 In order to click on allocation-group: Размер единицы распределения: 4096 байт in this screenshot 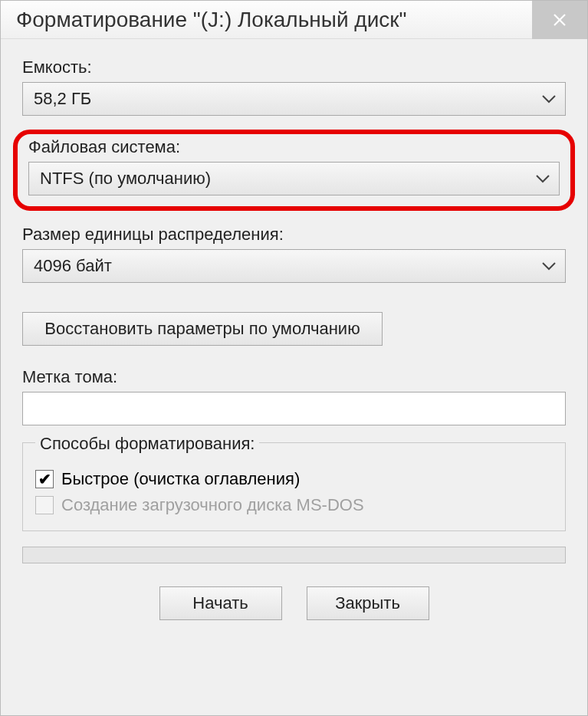, I will do `click(294, 254)`.